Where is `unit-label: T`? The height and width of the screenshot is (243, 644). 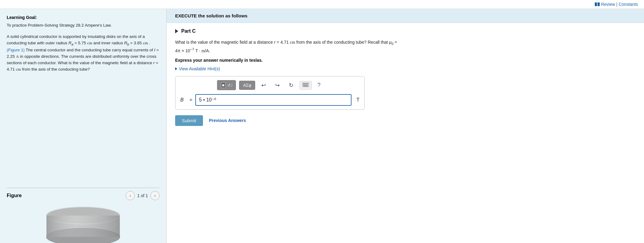
unit-label: T is located at coordinates (358, 100).